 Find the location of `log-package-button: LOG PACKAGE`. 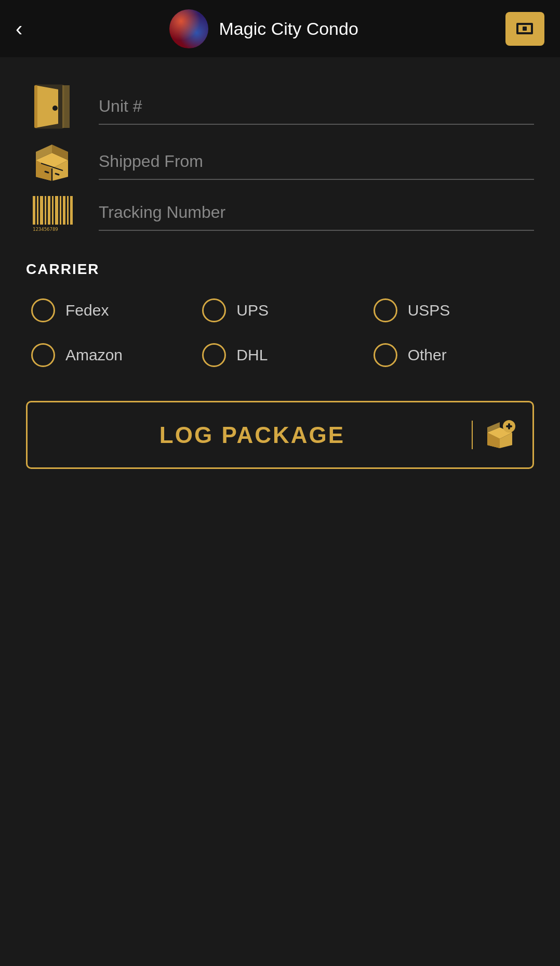

log-package-button: LOG PACKAGE is located at coordinates (280, 435).